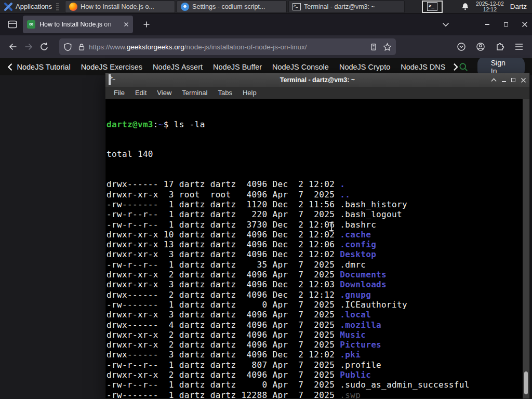 This screenshot has width=532, height=399. Describe the element at coordinates (463, 67) in the screenshot. I see `search-icon` at that location.